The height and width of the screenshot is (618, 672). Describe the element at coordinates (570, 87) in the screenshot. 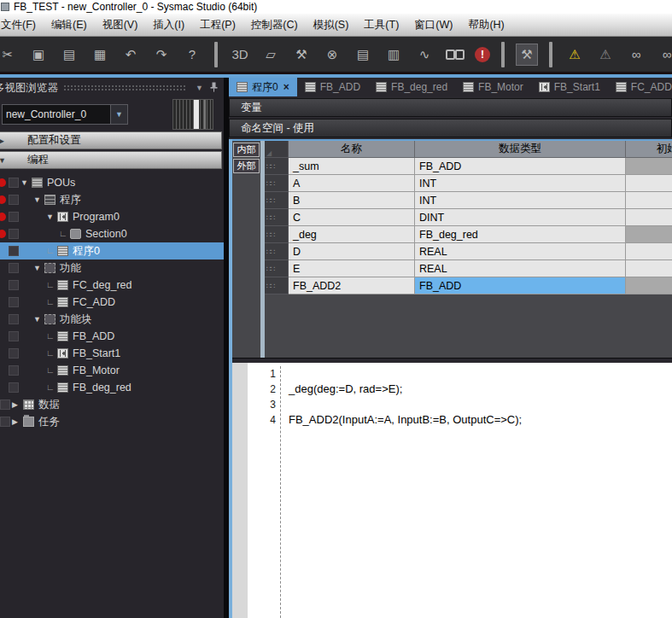

I see `tab-FB_Start1: FB_Start1` at that location.